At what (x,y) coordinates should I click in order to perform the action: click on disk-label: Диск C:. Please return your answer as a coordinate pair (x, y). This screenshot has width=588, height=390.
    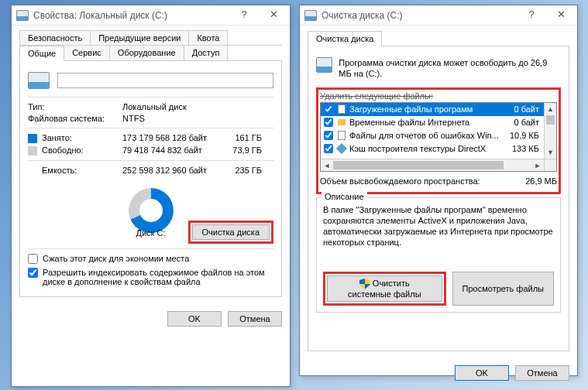
    Looking at the image, I should click on (151, 233).